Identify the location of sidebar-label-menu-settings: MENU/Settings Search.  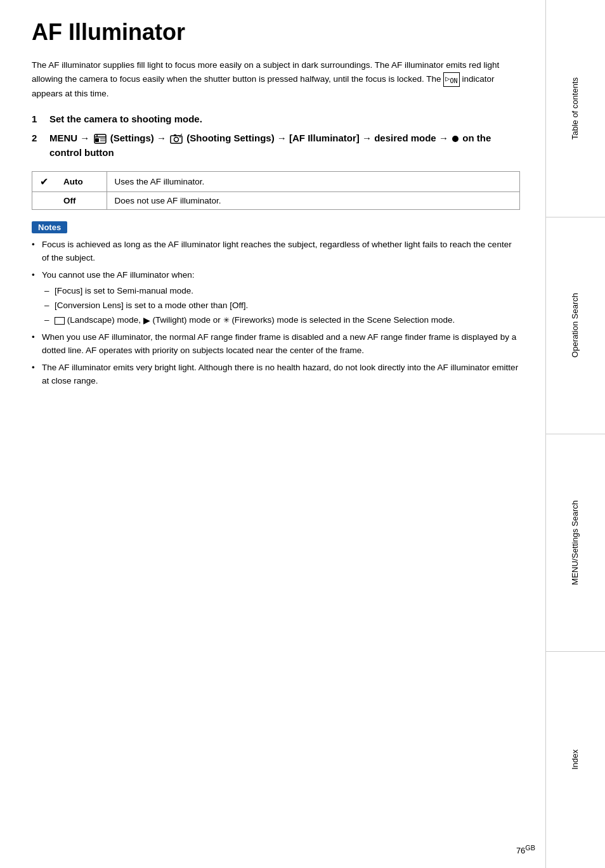
(575, 543).